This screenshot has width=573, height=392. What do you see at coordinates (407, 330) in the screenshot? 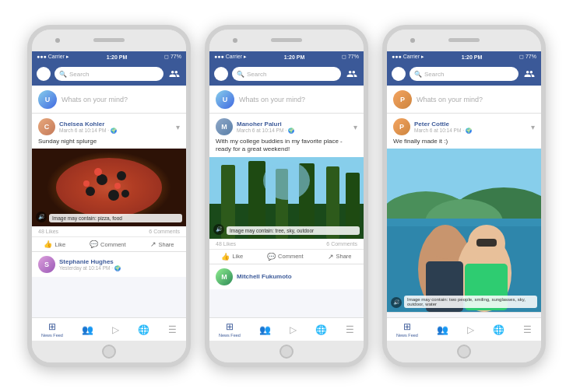
I see `nav-newsfeed-3: ⊞ News Feed` at bounding box center [407, 330].